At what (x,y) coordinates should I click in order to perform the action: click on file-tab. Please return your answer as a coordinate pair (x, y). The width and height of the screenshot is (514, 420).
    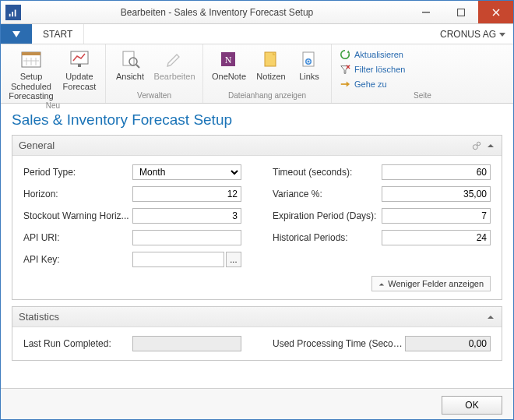
    Looking at the image, I should click on (16, 34).